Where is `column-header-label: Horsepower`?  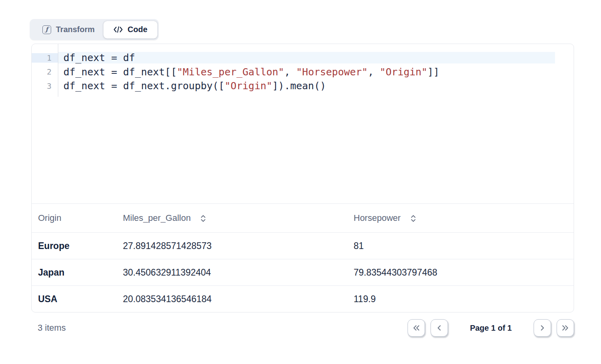
column-header-label: Horsepower is located at coordinates (377, 218).